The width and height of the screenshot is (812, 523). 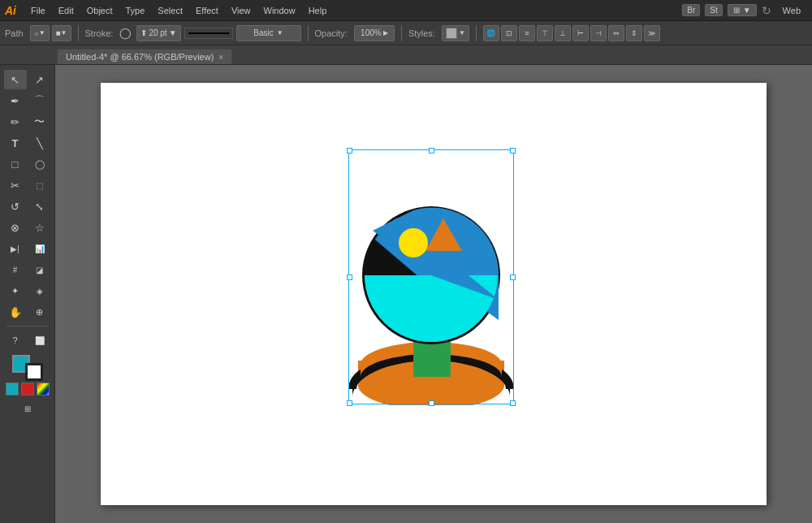 I want to click on transform-tools-row: ↺ ⤡, so click(x=28, y=206).